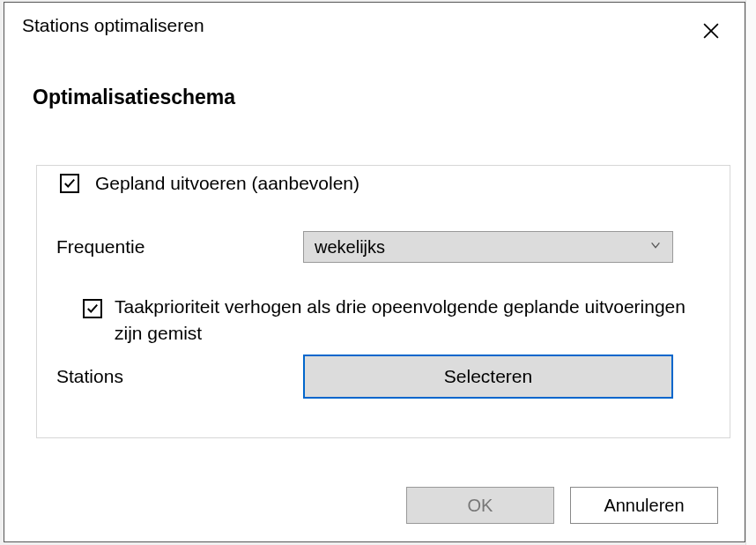 Image resolution: width=756 pixels, height=545 pixels. I want to click on dialog-title: Stations optimaliseren, so click(113, 26).